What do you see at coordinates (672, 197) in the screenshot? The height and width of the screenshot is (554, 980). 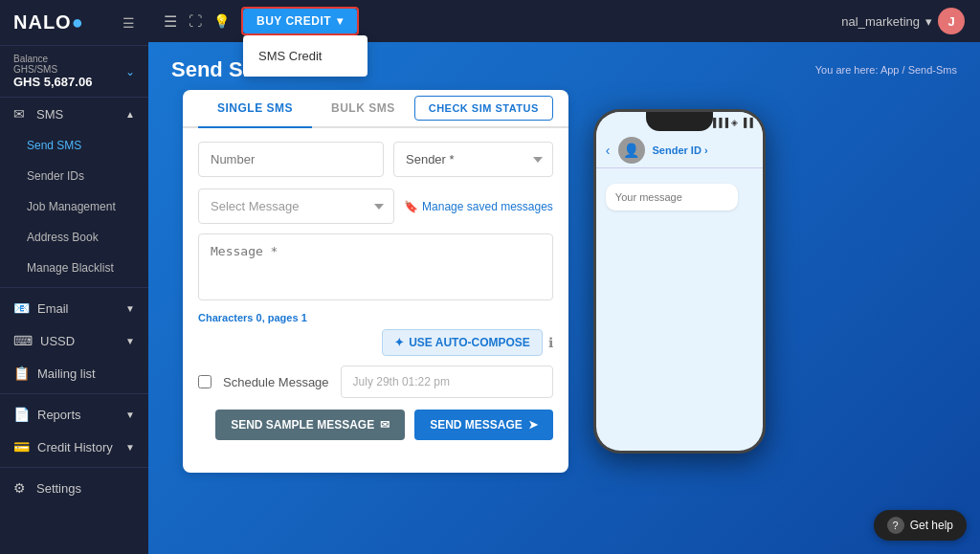 I see `phone-message-bubble: Your message` at bounding box center [672, 197].